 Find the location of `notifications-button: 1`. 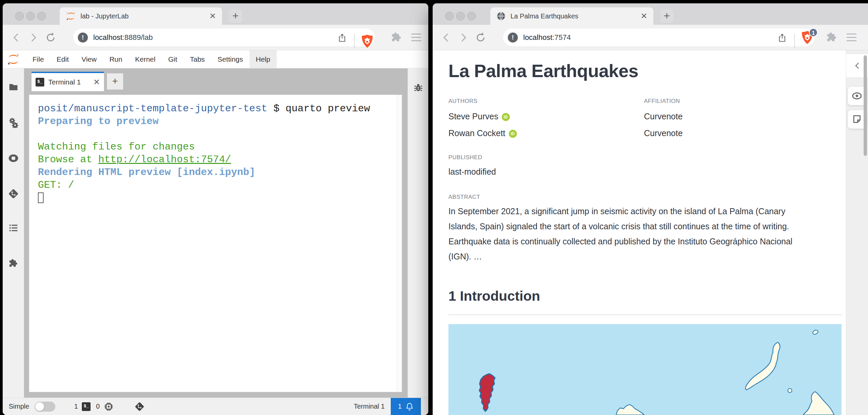

notifications-button: 1 is located at coordinates (406, 406).